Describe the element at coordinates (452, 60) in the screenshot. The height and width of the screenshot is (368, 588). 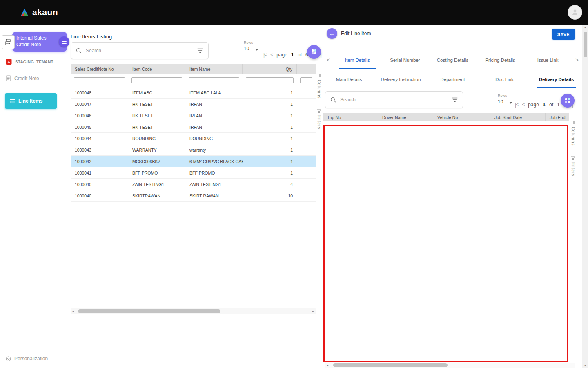
I see `tab-costing-details: Costing Details` at that location.